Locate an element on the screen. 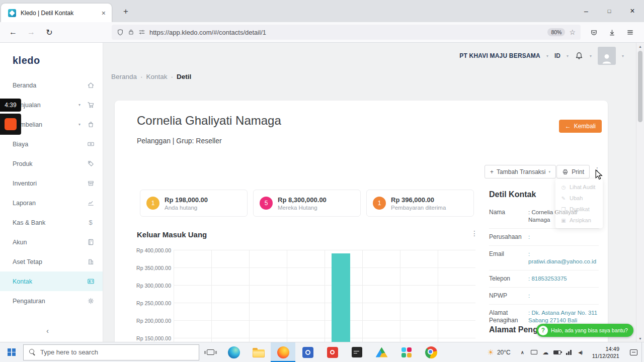 This screenshot has height=362, width=644. menu-item-duplikat: ❐ Duplikat is located at coordinates (579, 209).